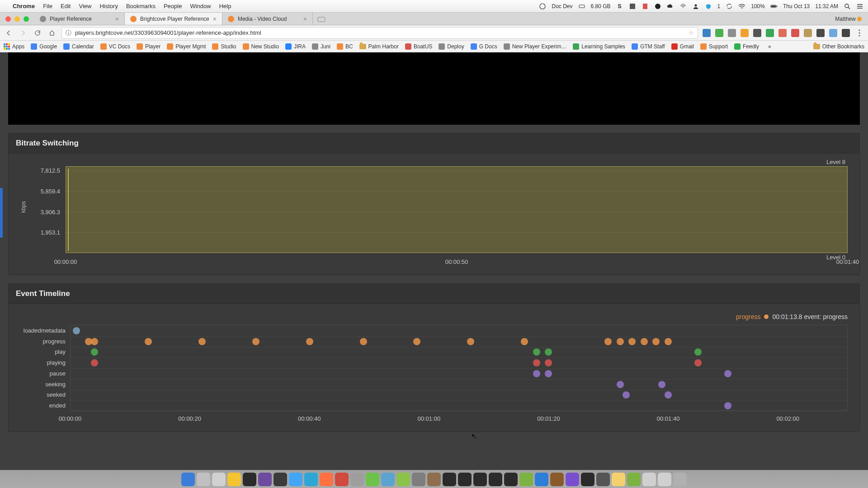 The width and height of the screenshot is (868, 488). Describe the element at coordinates (261, 47) in the screenshot. I see `bookmark-item: New Studio` at that location.